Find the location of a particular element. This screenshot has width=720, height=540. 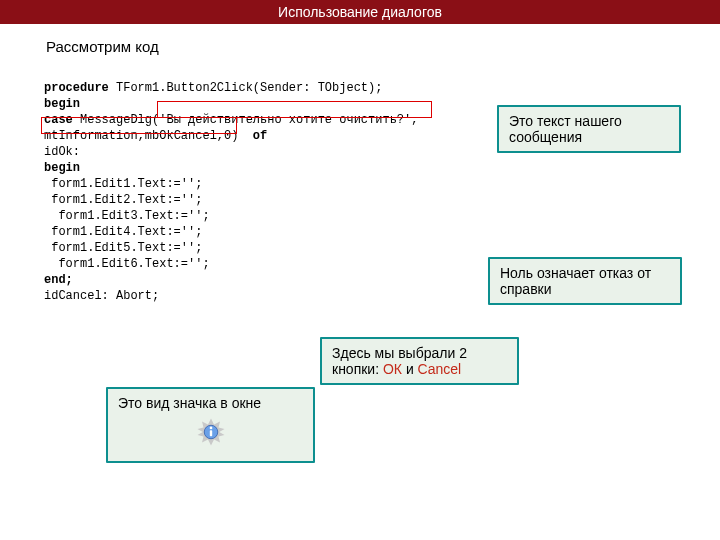

code-text: idCancel: Abort; is located at coordinates (102, 296).